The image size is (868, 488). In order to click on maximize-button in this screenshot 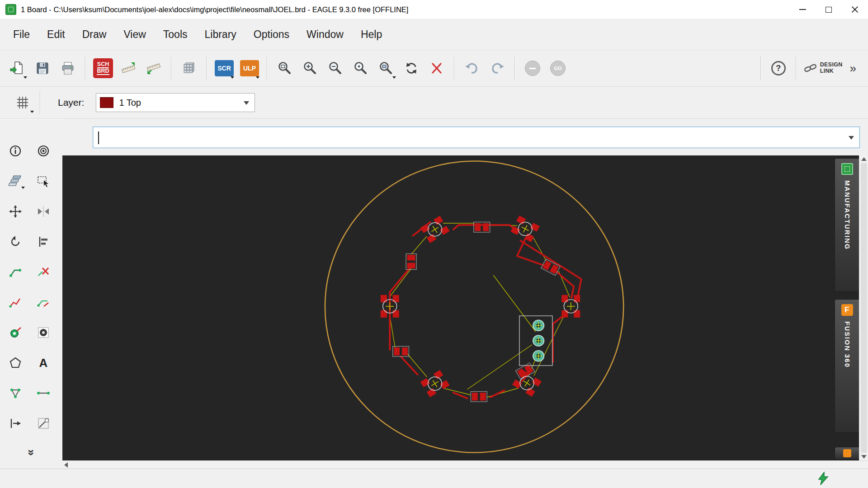, I will do `click(829, 9)`.